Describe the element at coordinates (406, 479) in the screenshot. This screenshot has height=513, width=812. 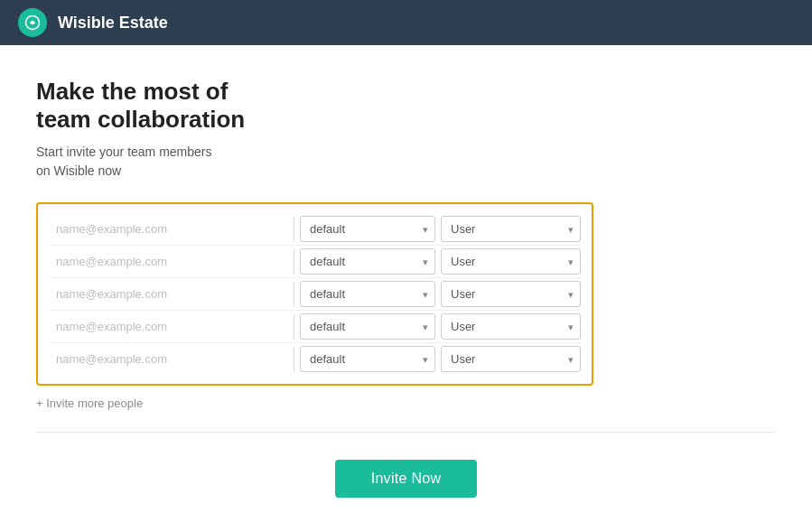
I see `invite-now-button: Invite Now` at that location.